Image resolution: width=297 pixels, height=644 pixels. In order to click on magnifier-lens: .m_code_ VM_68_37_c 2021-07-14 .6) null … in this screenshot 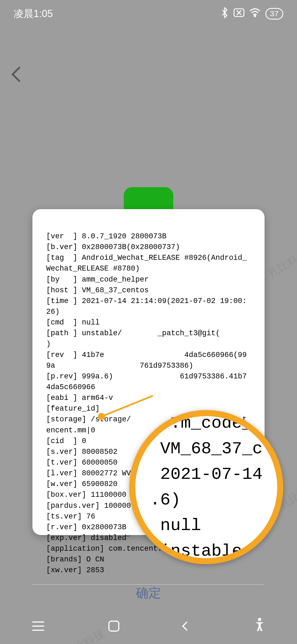, I will do `click(206, 487)`.